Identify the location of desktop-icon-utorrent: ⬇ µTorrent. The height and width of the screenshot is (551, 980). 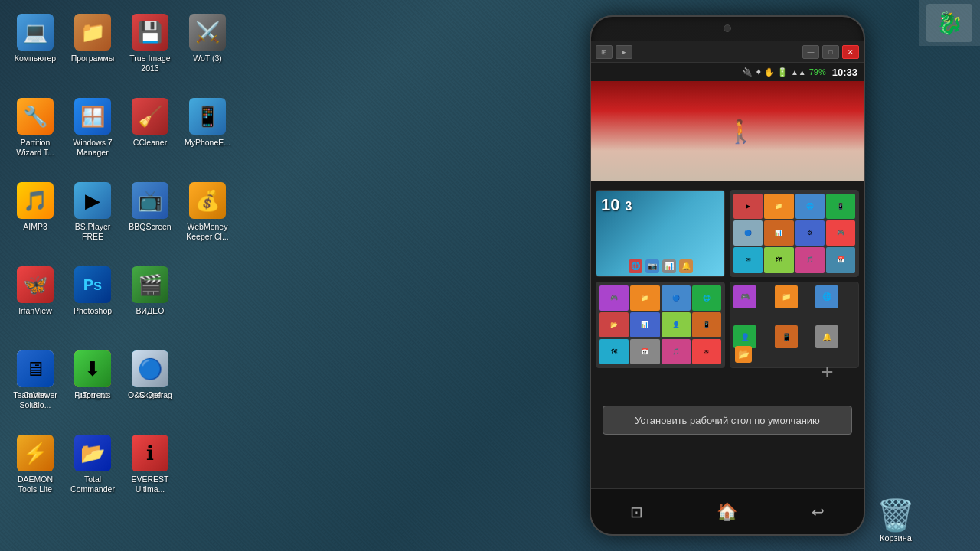
(93, 386).